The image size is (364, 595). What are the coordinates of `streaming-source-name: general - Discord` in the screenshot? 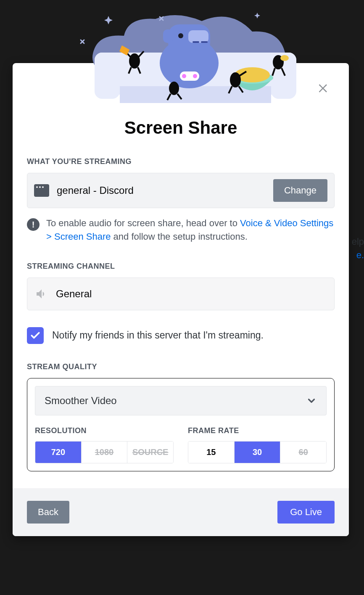 It's located at (161, 190).